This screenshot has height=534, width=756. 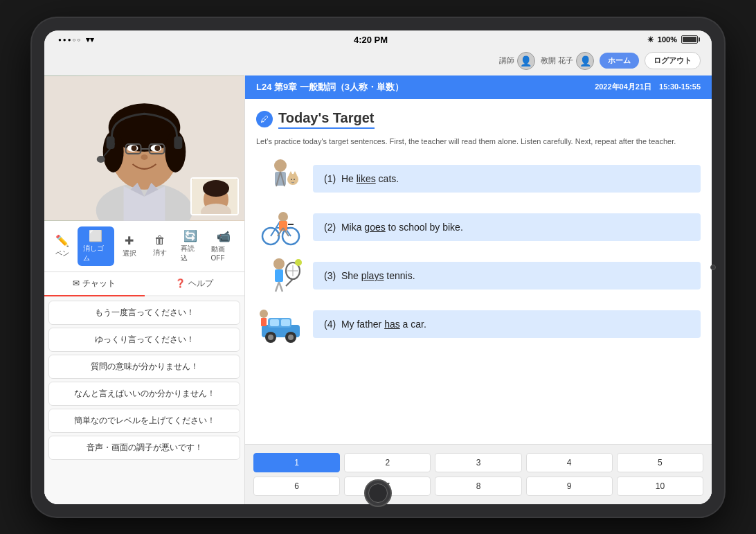 I want to click on target-section-icon: 🖊, so click(x=264, y=119).